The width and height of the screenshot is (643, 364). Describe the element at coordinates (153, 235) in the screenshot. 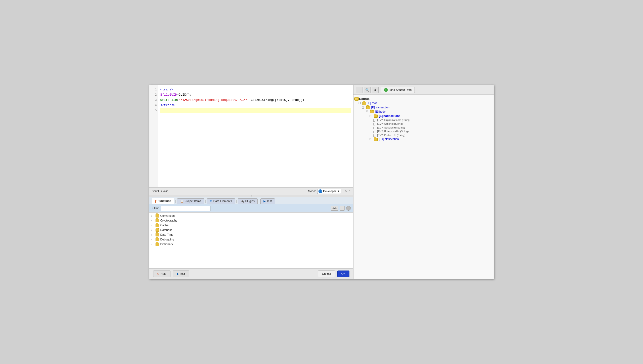

I see `expand-arrow-datetime: ›` at that location.